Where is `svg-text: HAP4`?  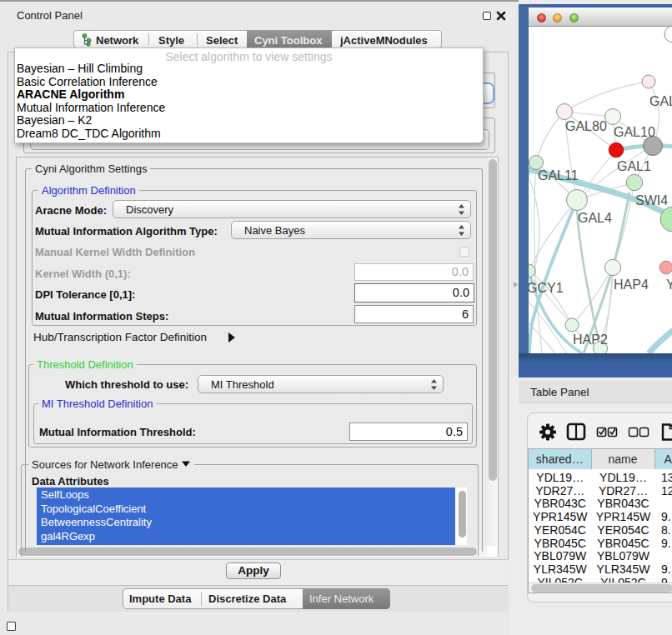
svg-text: HAP4 is located at coordinates (631, 285).